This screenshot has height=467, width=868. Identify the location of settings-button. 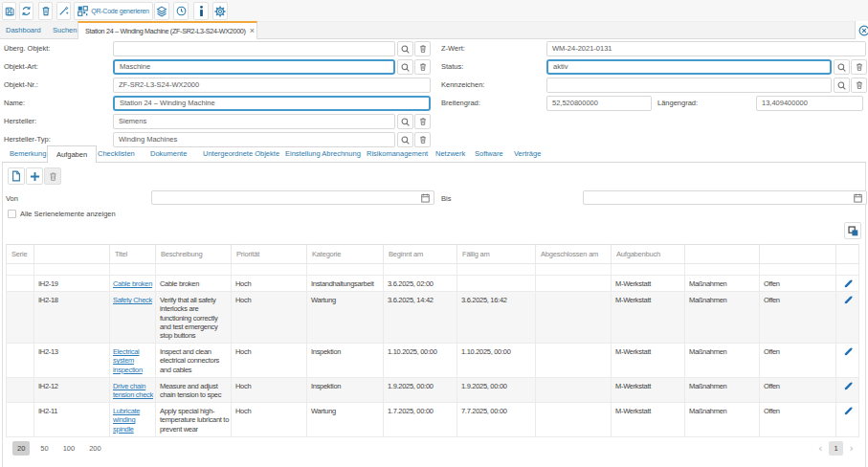
(220, 11).